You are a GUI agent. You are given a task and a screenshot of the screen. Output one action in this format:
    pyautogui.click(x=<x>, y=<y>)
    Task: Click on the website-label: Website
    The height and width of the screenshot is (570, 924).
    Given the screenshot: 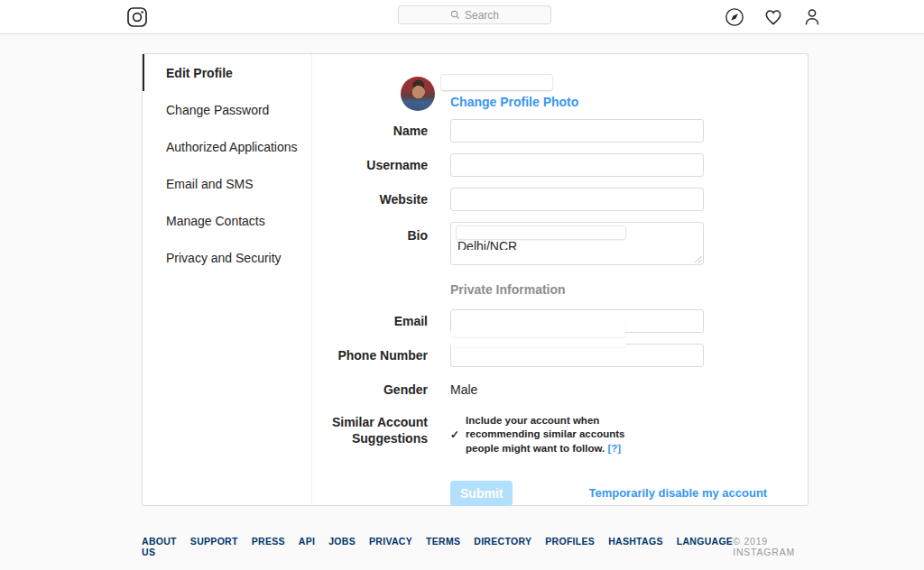 What is the action you would take?
    pyautogui.click(x=370, y=199)
    